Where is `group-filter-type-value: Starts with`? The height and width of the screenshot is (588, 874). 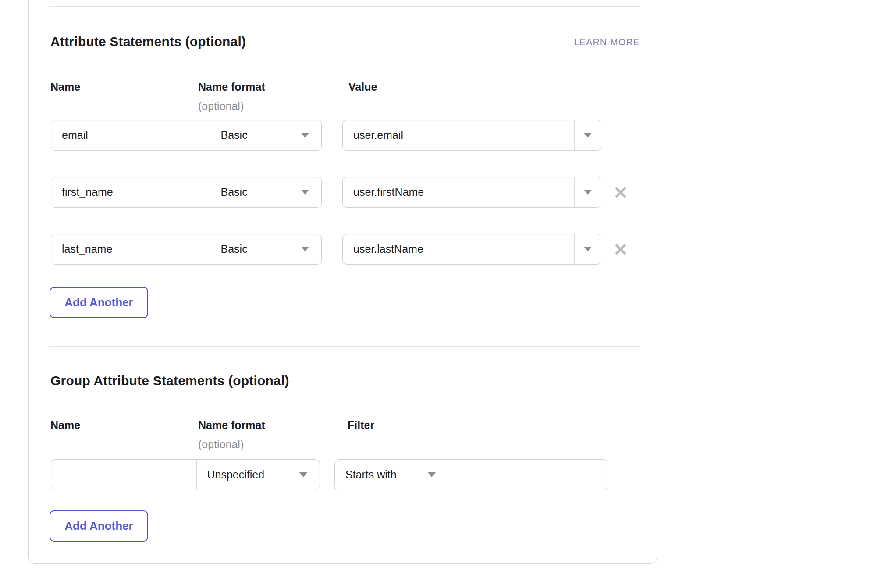
group-filter-type-value: Starts with is located at coordinates (371, 475).